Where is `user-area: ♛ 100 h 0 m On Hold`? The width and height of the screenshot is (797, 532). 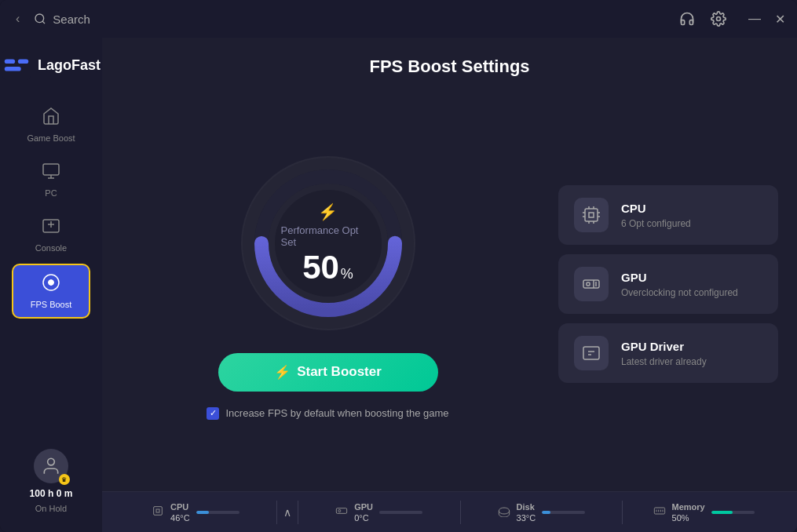 user-area: ♛ 100 h 0 m On Hold is located at coordinates (52, 484).